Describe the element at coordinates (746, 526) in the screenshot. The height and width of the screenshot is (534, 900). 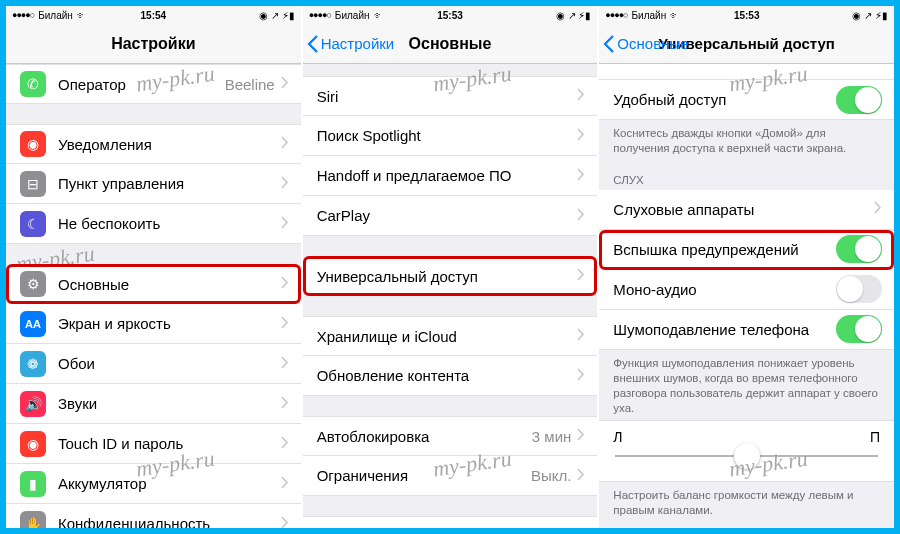
I see `media-header: МЕДИА` at that location.